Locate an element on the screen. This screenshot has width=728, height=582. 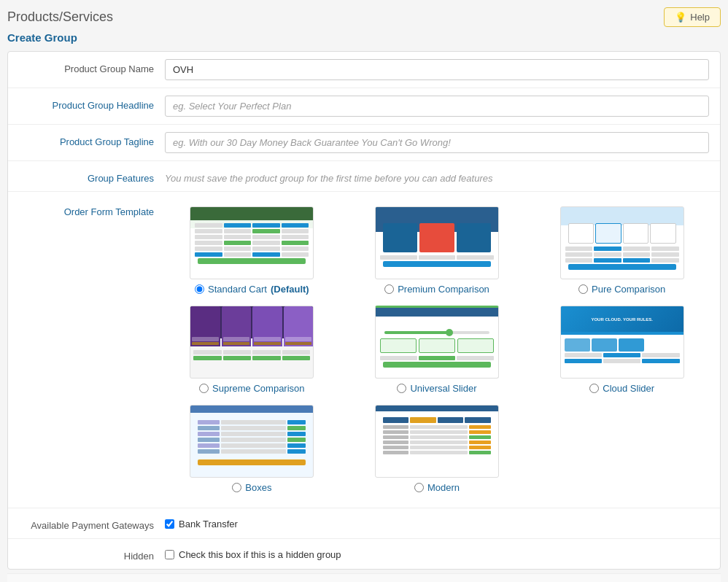
product-group-headline-field is located at coordinates (437, 106).